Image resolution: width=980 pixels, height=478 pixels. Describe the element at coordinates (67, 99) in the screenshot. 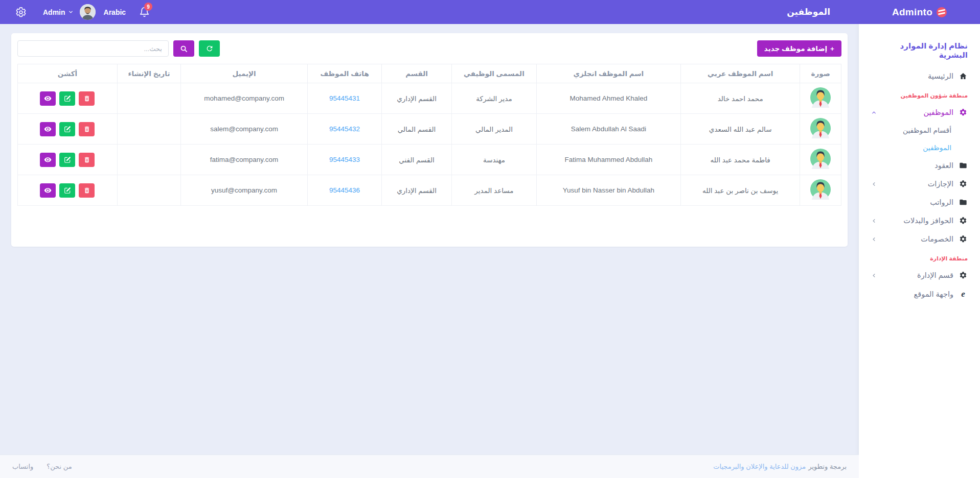

I see `edit-icon` at that location.